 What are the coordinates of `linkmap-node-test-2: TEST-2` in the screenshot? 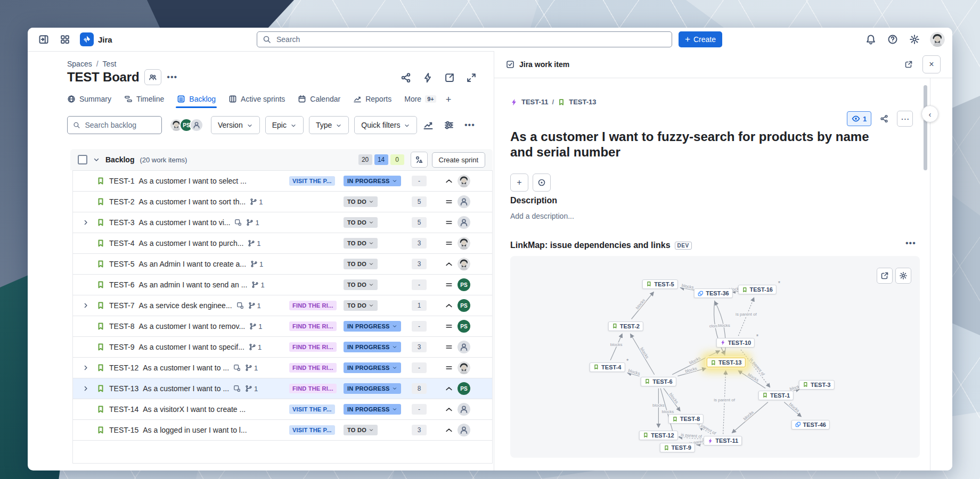 It's located at (626, 326).